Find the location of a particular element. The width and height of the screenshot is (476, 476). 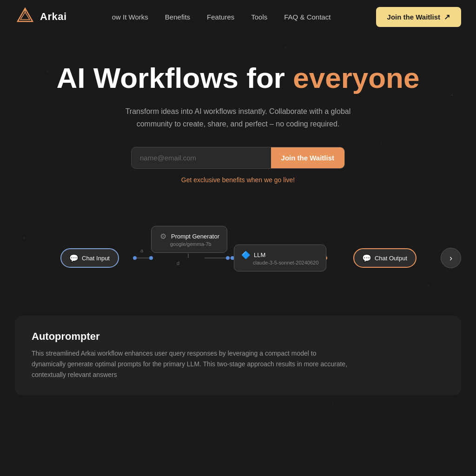

nav-cta-arrow-icon: ↗ is located at coordinates (447, 17).